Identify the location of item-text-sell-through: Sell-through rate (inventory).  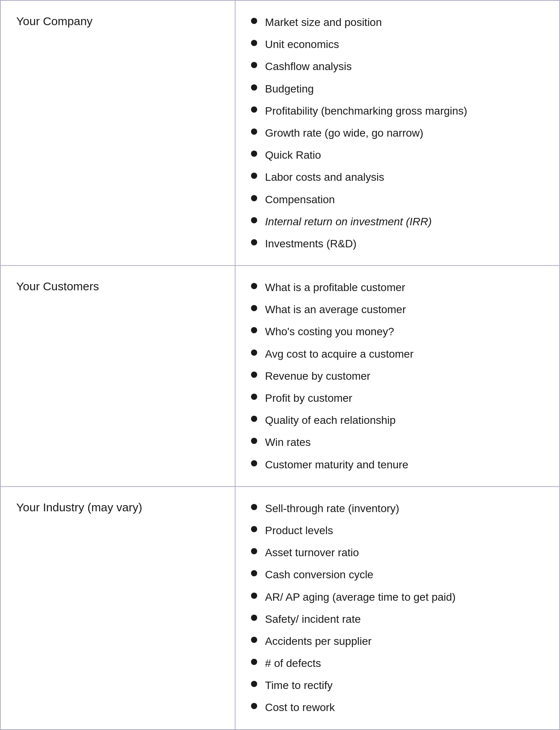
(405, 509).